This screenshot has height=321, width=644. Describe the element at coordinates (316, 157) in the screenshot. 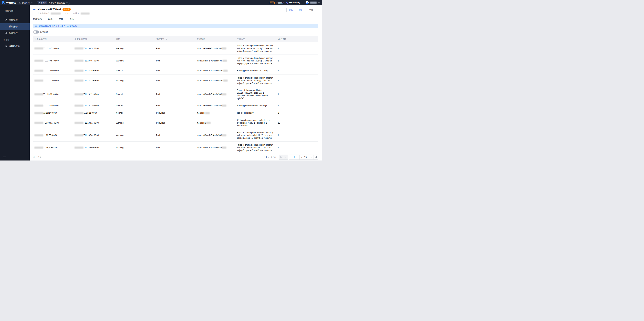

I see `last-page-button` at that location.